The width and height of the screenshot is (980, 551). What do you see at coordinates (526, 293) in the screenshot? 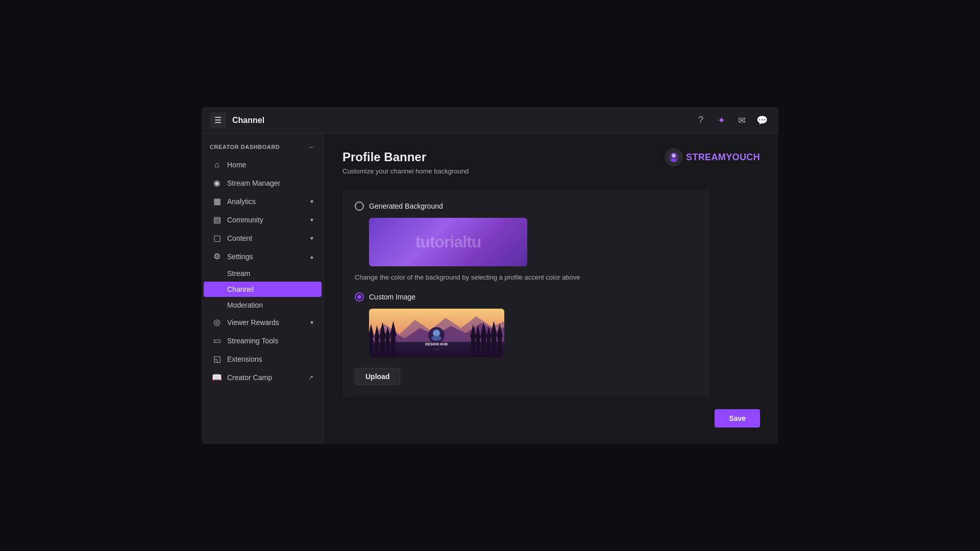
I see `options-card: Generated Background tutorialtu Change t…` at bounding box center [526, 293].